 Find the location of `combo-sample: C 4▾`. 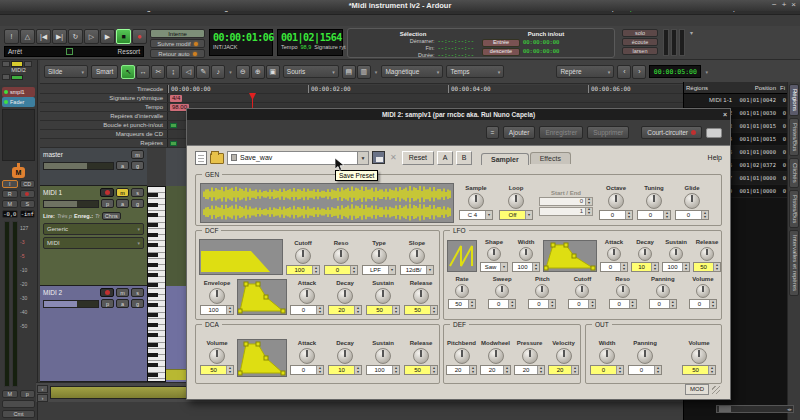

combo-sample: C 4▾ is located at coordinates (476, 215).